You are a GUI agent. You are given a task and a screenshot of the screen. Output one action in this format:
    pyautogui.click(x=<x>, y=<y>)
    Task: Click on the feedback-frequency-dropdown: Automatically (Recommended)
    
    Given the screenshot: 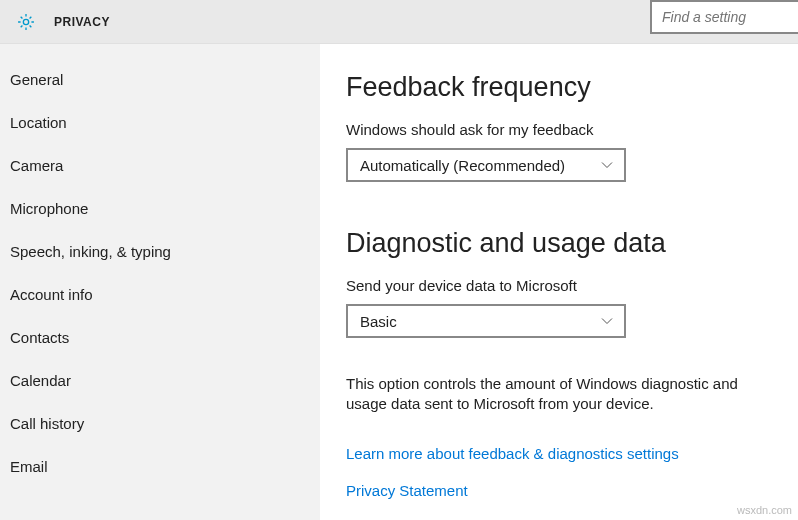 What is the action you would take?
    pyautogui.click(x=486, y=165)
    